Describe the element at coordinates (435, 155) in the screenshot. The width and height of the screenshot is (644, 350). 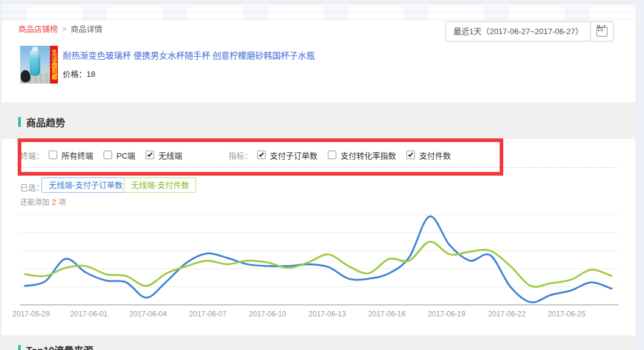
I see `checkbox-label: 支付件数` at that location.